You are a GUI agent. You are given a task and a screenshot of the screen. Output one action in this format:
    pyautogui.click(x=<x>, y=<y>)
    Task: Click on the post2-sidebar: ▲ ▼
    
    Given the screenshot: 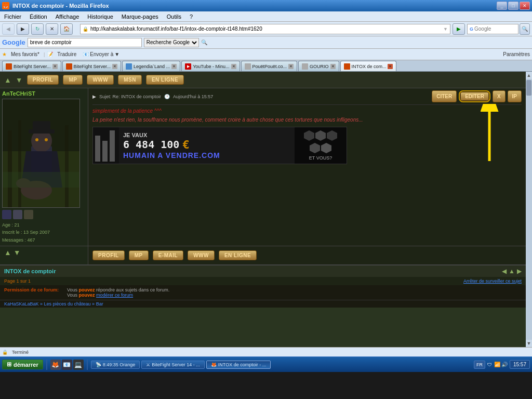 What is the action you would take?
    pyautogui.click(x=44, y=256)
    